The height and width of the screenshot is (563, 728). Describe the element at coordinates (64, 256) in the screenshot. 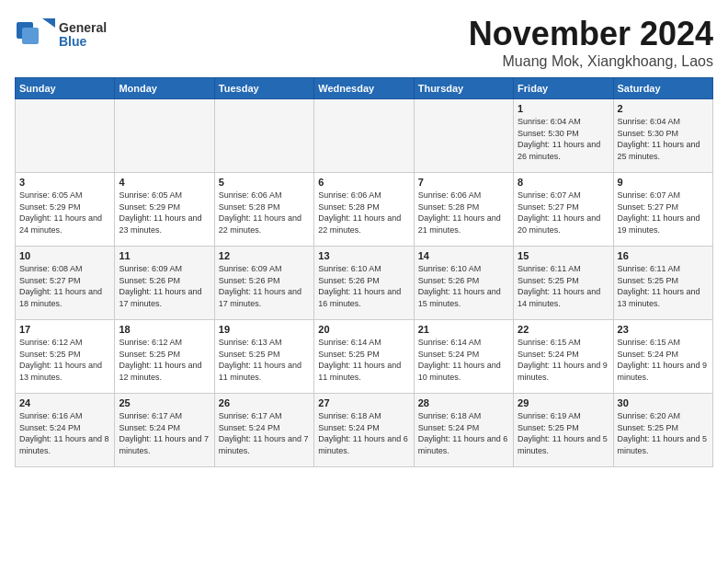

I see `day-number: 10` at that location.